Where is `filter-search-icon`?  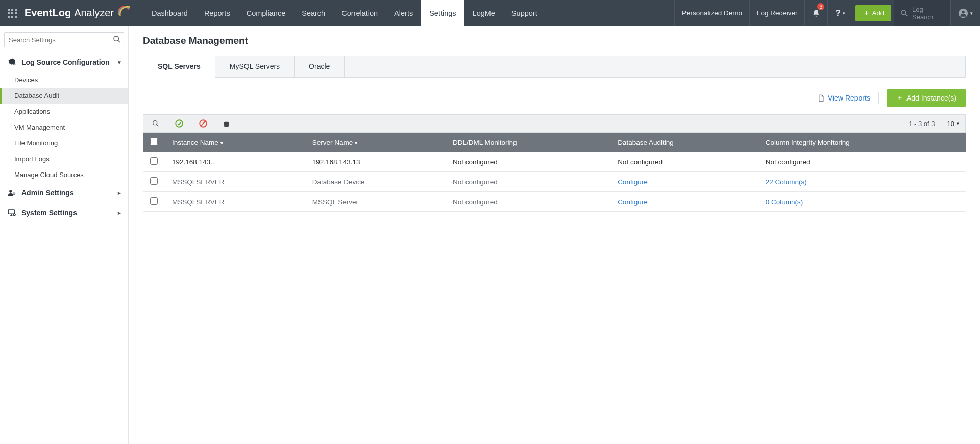 filter-search-icon is located at coordinates (156, 124).